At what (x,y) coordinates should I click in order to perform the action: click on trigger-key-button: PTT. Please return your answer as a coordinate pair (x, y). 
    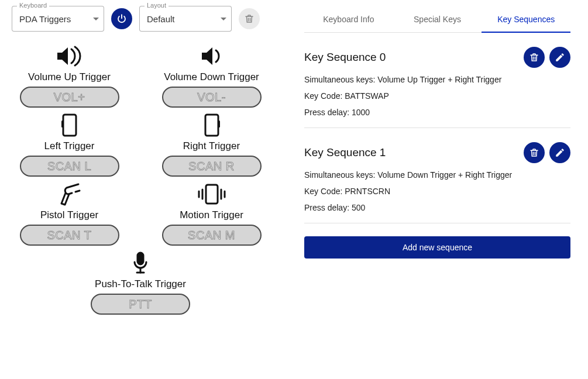
    Looking at the image, I should click on (140, 304).